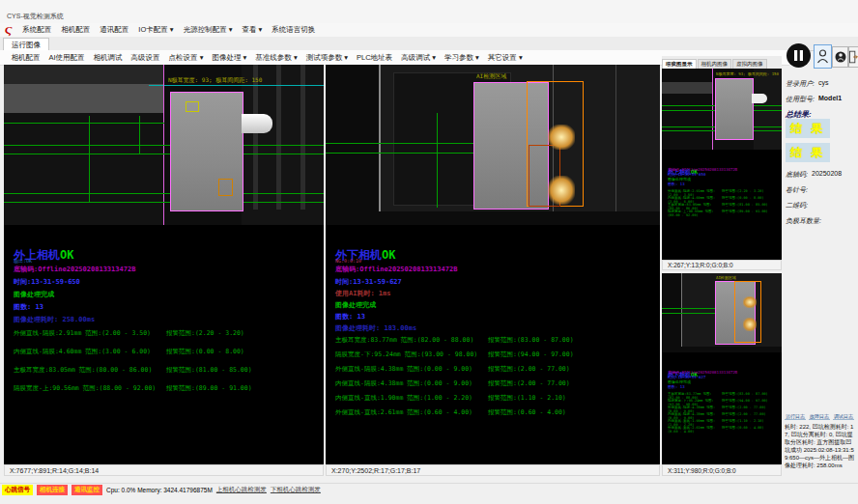 The height and width of the screenshot is (504, 858). Describe the element at coordinates (26, 44) in the screenshot. I see `tab-run-image: 运行图像` at that location.